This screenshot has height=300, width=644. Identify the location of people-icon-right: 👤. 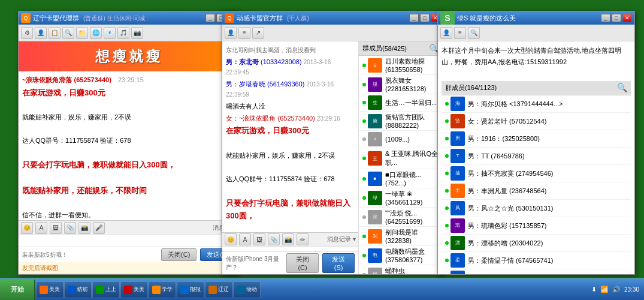
(446, 33).